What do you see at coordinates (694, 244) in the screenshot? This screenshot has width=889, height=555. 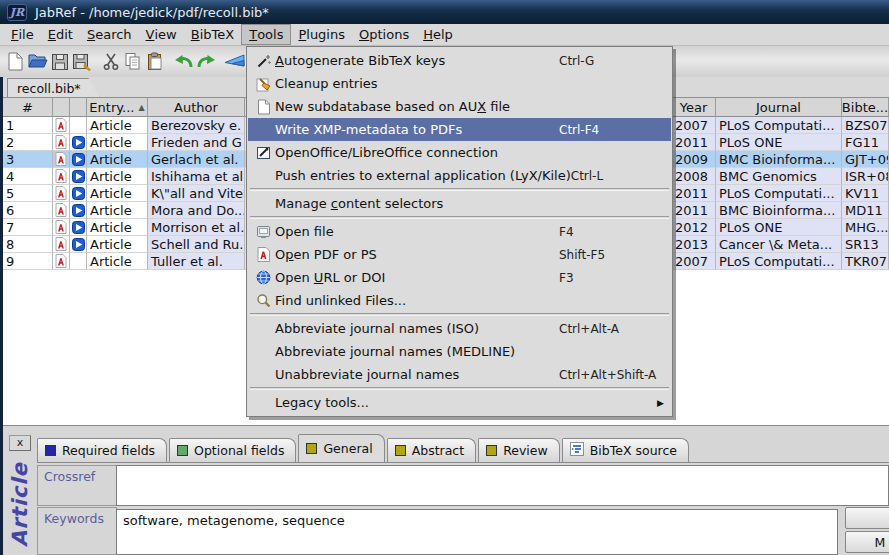 I see `cell-year: 2013` at bounding box center [694, 244].